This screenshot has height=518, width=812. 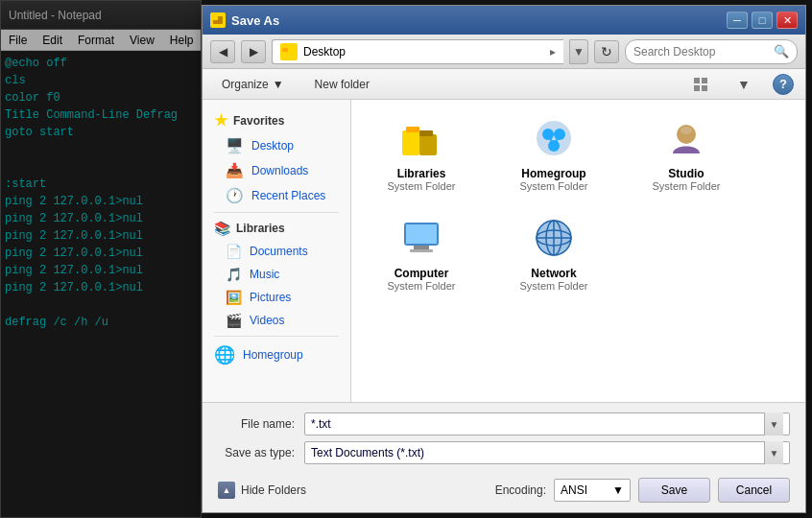 What do you see at coordinates (253, 84) in the screenshot?
I see `organize-button: Organize ▼` at bounding box center [253, 84].